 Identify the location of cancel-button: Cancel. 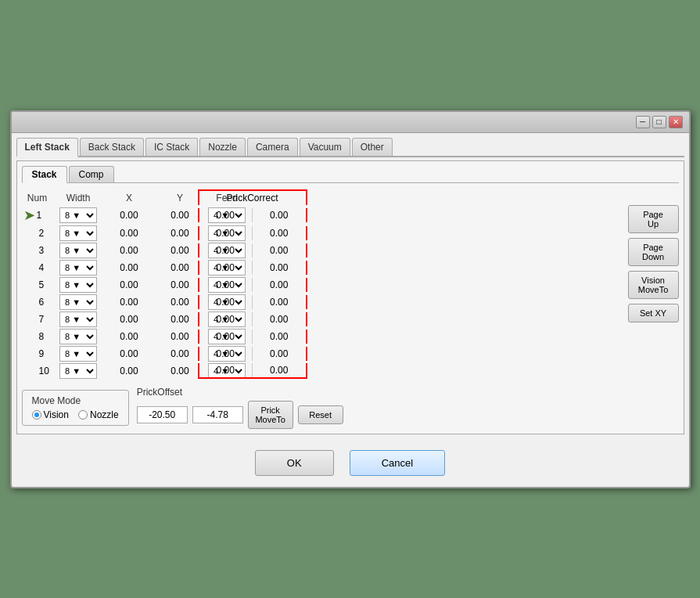
(397, 463).